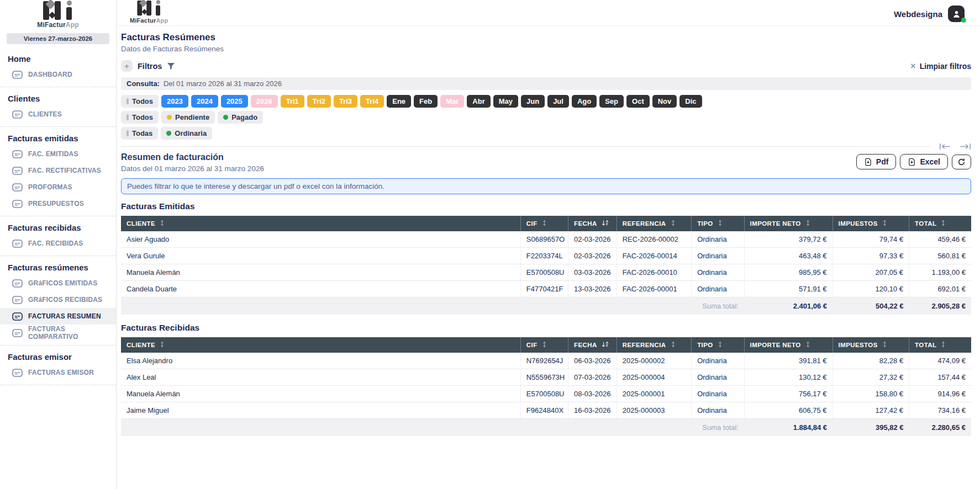  I want to click on sidebar-item-facturas-resumen: FACTURAS RESUMEN, so click(58, 316).